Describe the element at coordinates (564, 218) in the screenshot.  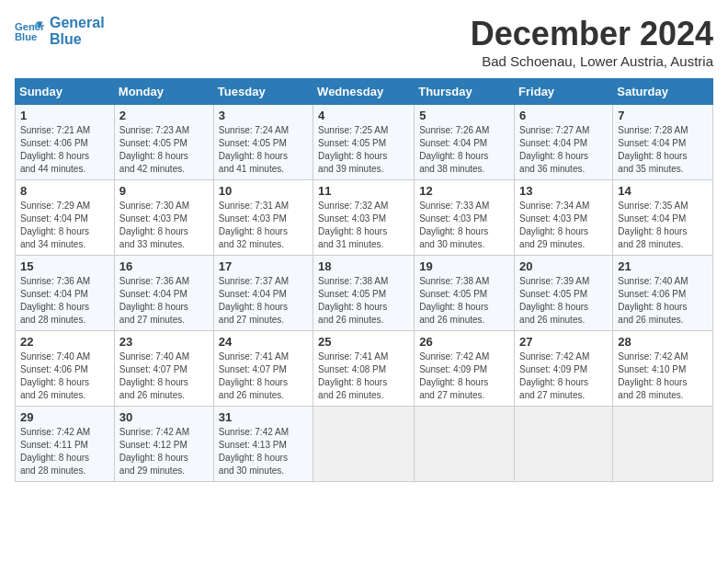
I see `table-row: 13Sunrise: 7:34 AMSunset: 4:03 PMDayligh…` at that location.